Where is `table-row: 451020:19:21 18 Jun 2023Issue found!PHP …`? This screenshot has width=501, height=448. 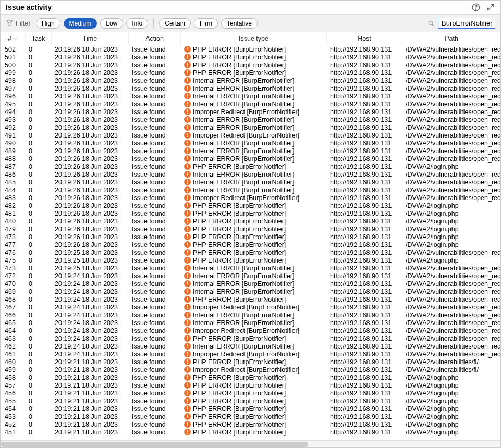 table-row: 451020:19:21 18 Jun 2023Issue found!PHP … is located at coordinates (250, 432).